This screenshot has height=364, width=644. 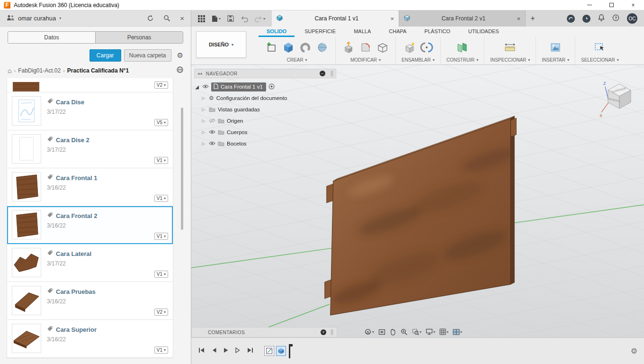 What do you see at coordinates (586, 19) in the screenshot?
I see `job-status-clock-icon` at bounding box center [586, 19].